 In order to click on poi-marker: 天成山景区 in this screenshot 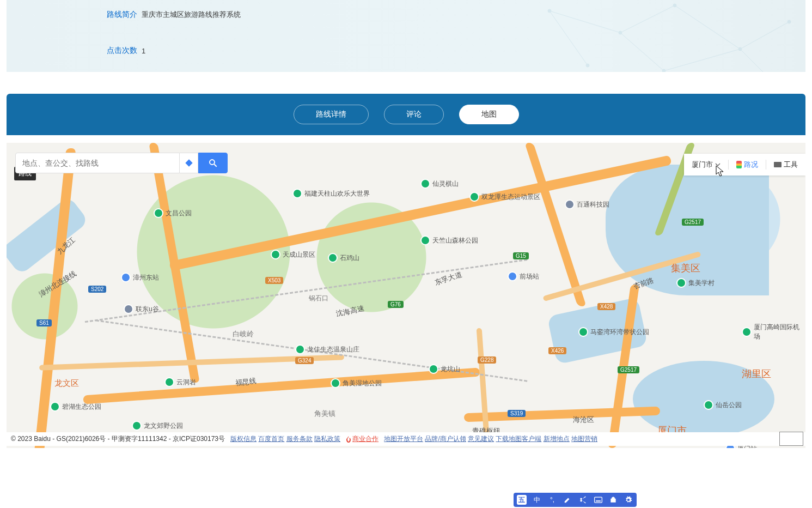, I will do `click(293, 255)`.